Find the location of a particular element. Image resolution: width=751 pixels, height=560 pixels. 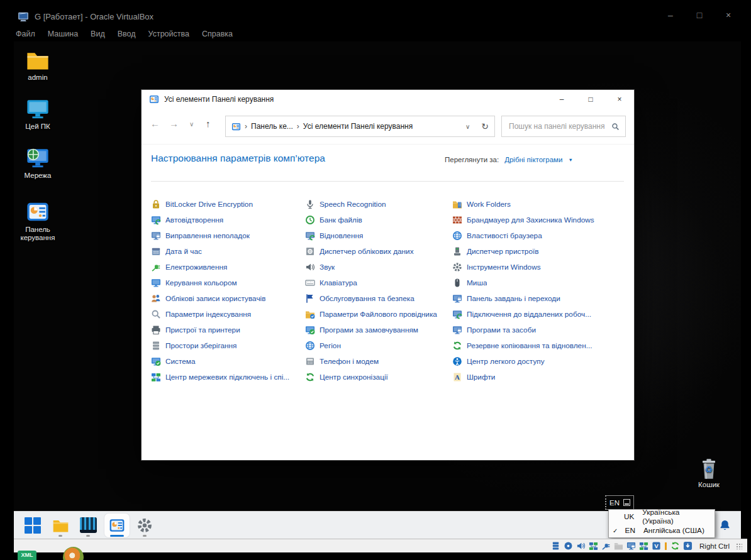

monitor-check-icon is located at coordinates (310, 330).